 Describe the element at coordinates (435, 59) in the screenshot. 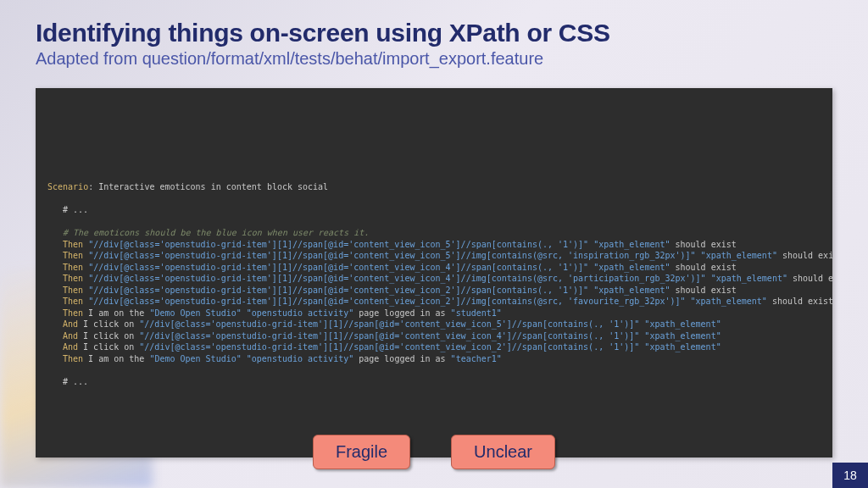

I see `slide-subtitle: Adapted from question/format/xml/tests/b…` at that location.